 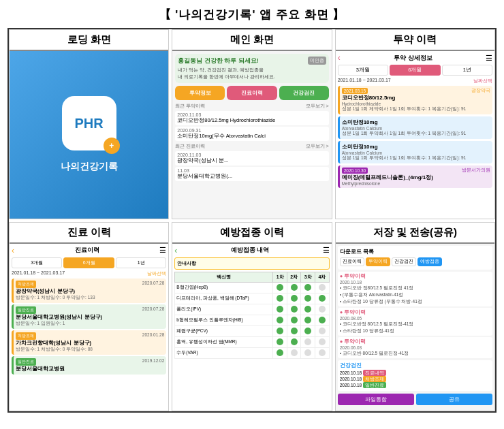 What do you see at coordinates (163, 251) in the screenshot?
I see `med-menu-icon: ☰` at bounding box center [163, 251].